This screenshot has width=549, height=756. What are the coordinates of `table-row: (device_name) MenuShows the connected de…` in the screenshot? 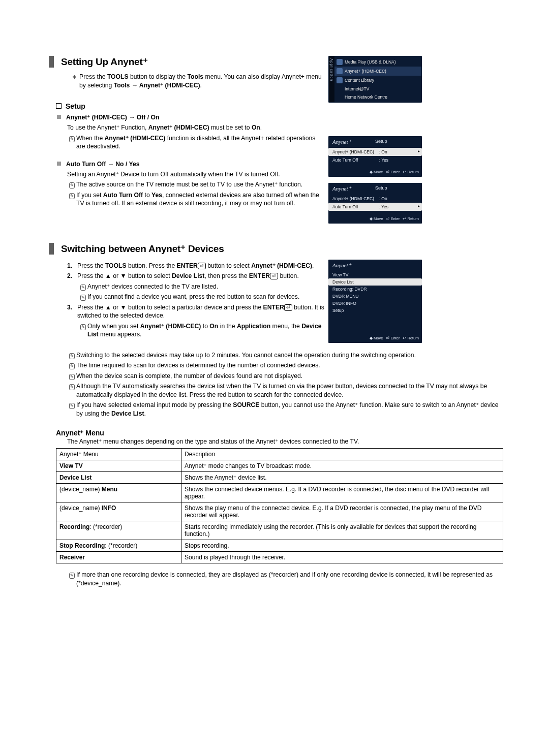 It's located at (280, 493).